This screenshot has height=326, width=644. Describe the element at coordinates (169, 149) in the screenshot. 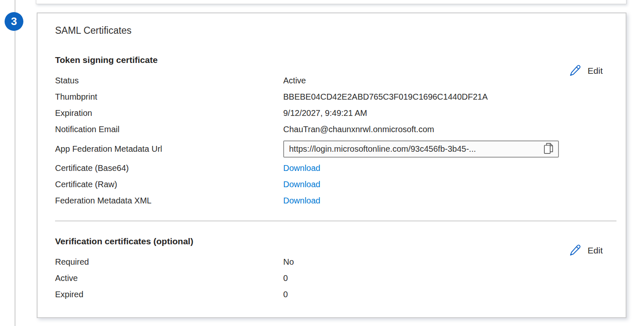

I see `row-label: App Federation Metadata Url` at that location.